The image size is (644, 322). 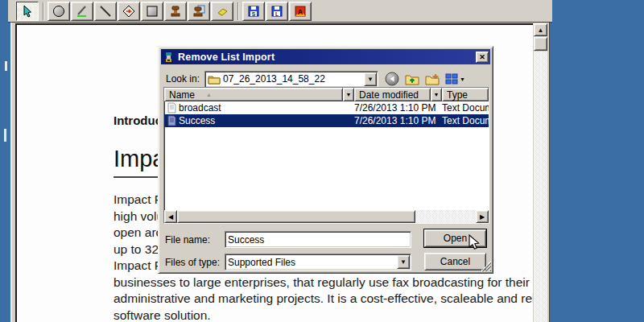 What do you see at coordinates (482, 217) in the screenshot?
I see `scroll-right-button: ▶` at bounding box center [482, 217].